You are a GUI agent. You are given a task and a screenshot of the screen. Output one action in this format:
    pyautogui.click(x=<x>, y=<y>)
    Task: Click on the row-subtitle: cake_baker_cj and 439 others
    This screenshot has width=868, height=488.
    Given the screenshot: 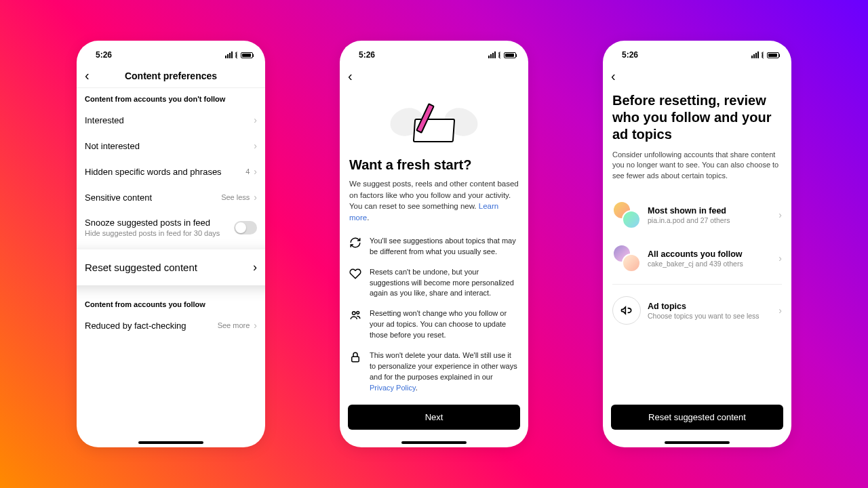 What is the action you would take?
    pyautogui.click(x=709, y=264)
    